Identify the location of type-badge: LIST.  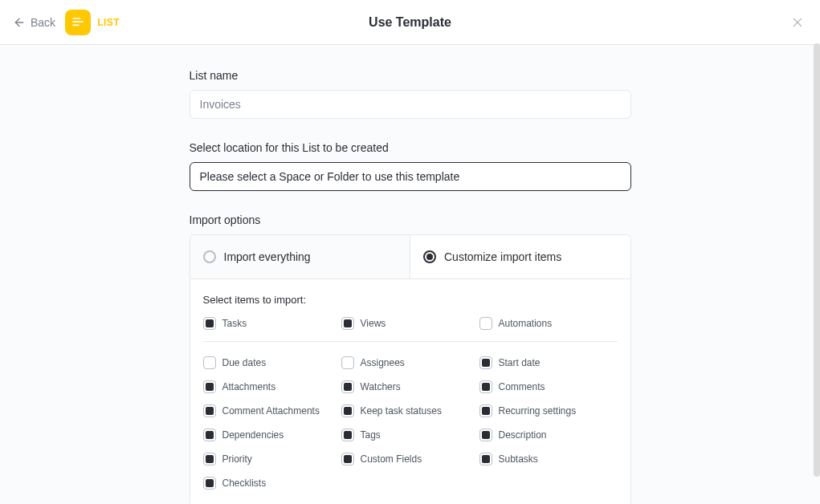
(92, 22).